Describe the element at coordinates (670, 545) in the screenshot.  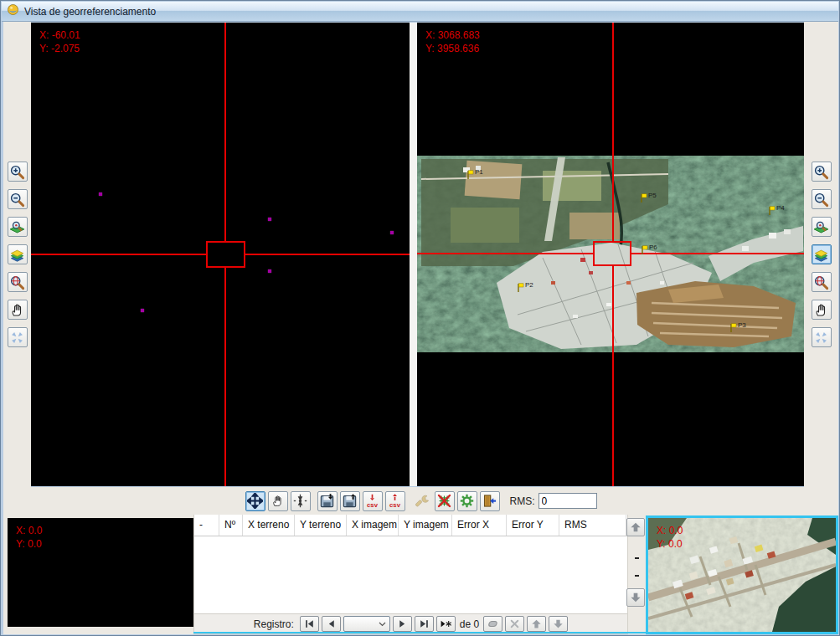
I see `coordinate-y: Y: 0.0` at that location.